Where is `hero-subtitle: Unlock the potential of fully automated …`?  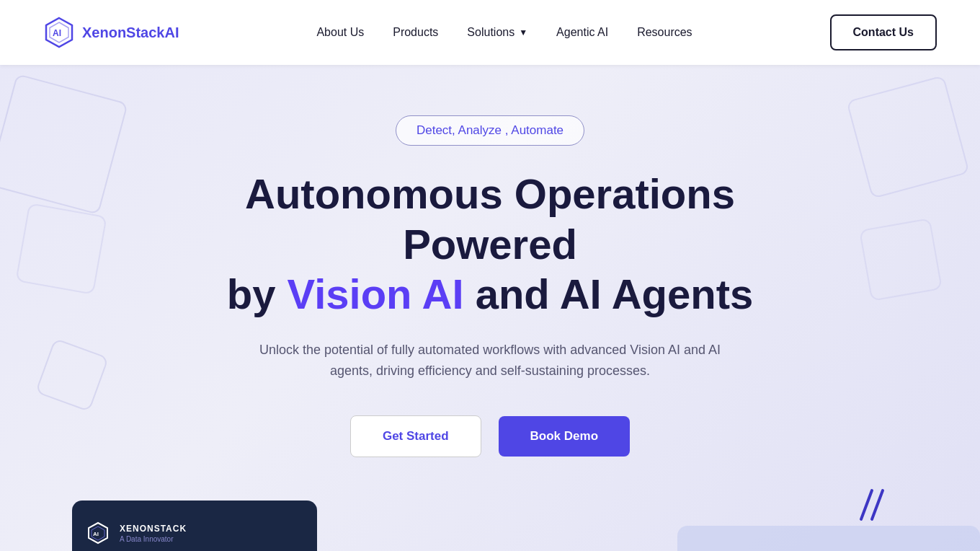 hero-subtitle: Unlock the potential of fully automated … is located at coordinates (490, 361).